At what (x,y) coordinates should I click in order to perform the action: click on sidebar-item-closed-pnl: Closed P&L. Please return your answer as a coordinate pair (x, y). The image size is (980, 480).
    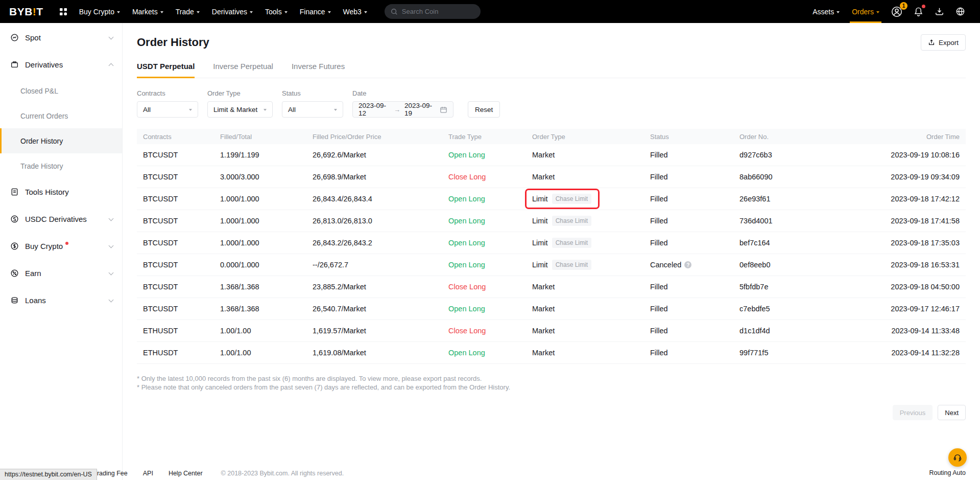
    Looking at the image, I should click on (61, 91).